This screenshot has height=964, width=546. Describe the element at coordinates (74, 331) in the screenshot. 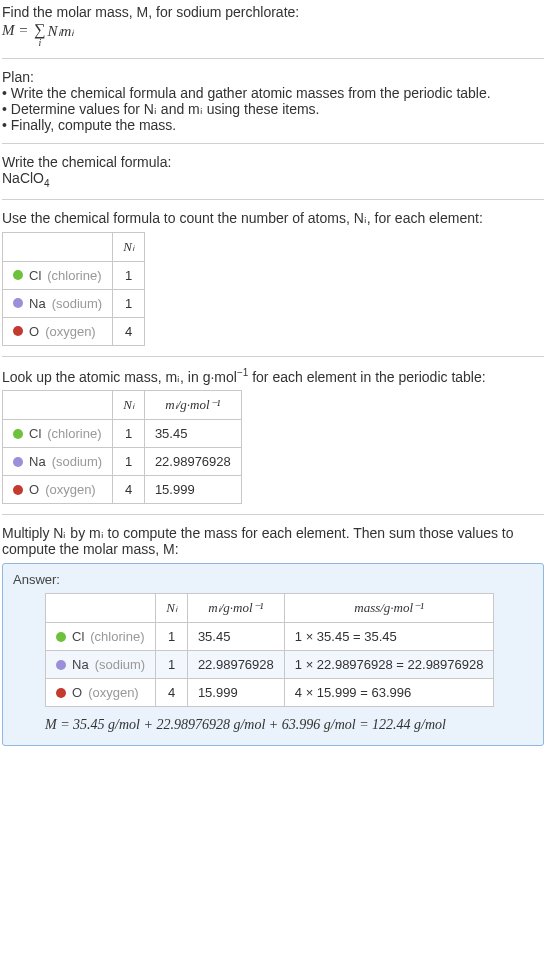

I see `table-row: O (oxygen) 4` at that location.